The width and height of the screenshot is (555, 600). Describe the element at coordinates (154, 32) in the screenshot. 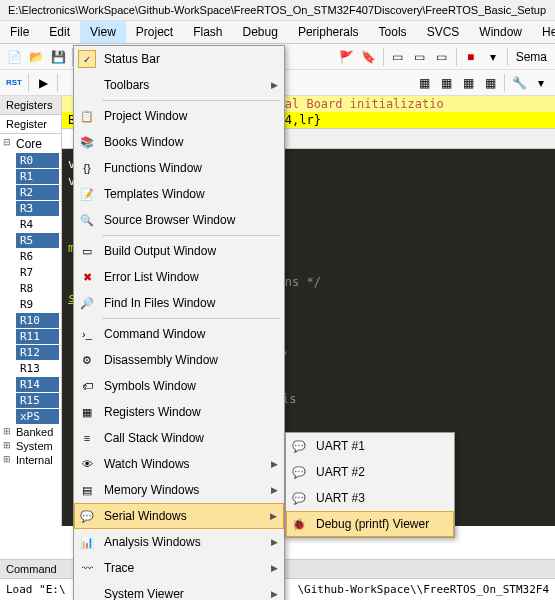

I see `menu-project: Project` at that location.